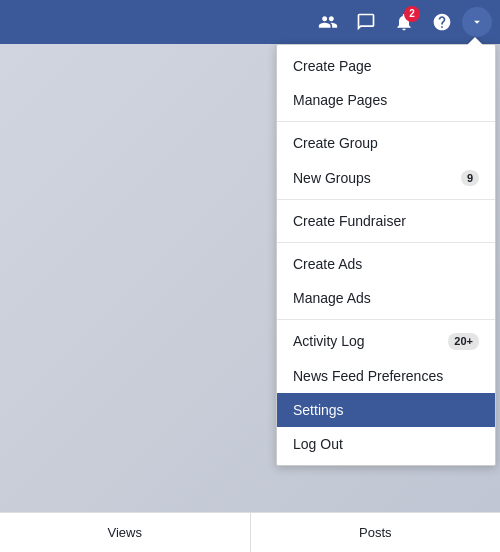 Image resolution: width=500 pixels, height=552 pixels. I want to click on tab-posts: Posts, so click(376, 532).